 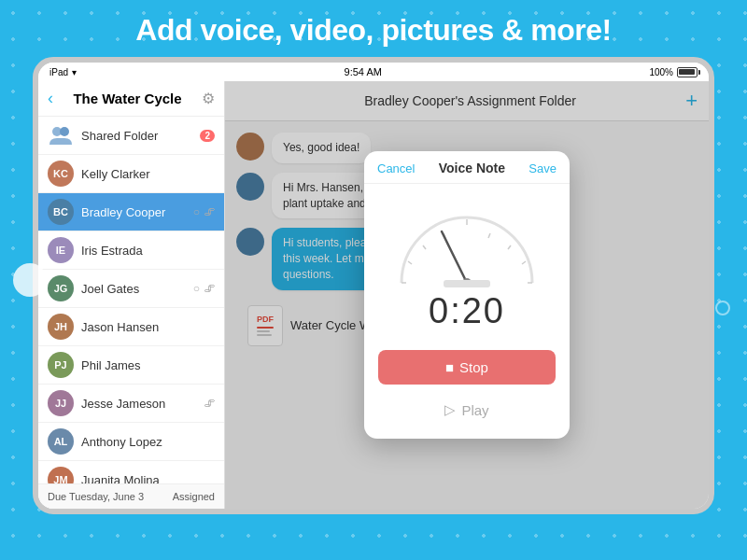 What do you see at coordinates (467, 168) in the screenshot?
I see `voice-note-top-bar: Cancel Voice Note Save` at bounding box center [467, 168].